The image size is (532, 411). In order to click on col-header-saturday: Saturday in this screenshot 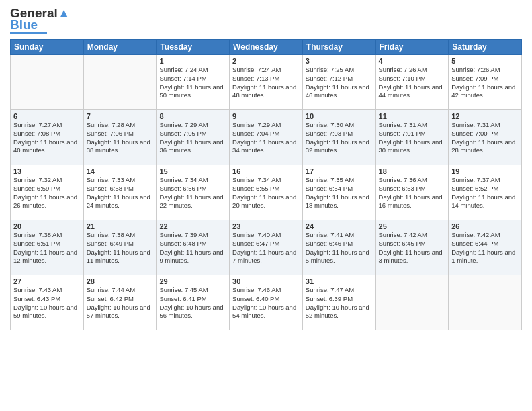, I will do `click(485, 47)`.